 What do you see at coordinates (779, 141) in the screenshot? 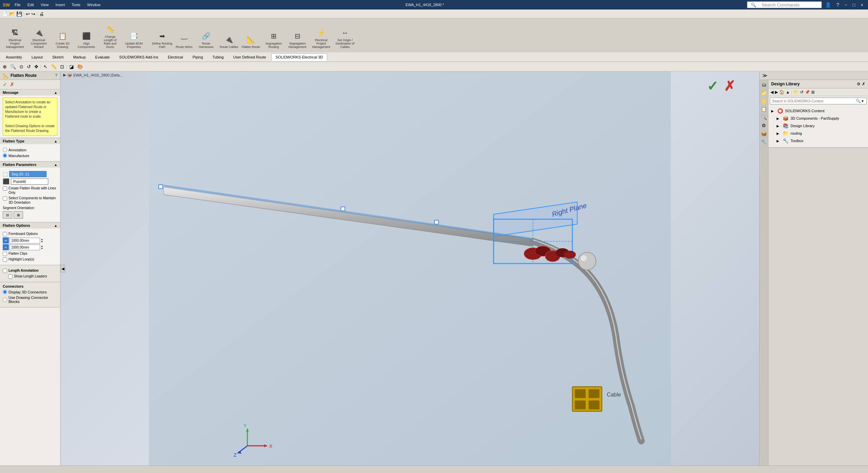
I see `toolbox-expand: ▶` at bounding box center [779, 141].